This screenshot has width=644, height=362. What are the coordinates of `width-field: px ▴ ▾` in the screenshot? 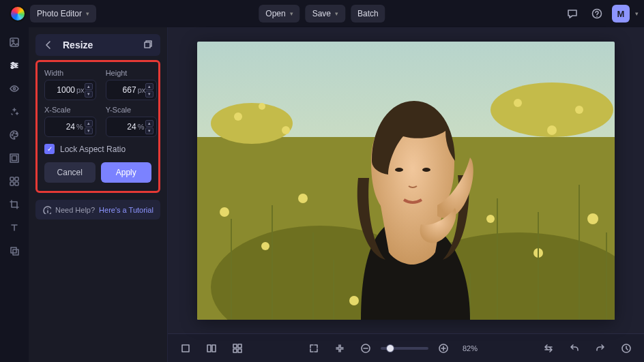 It's located at (70, 90).